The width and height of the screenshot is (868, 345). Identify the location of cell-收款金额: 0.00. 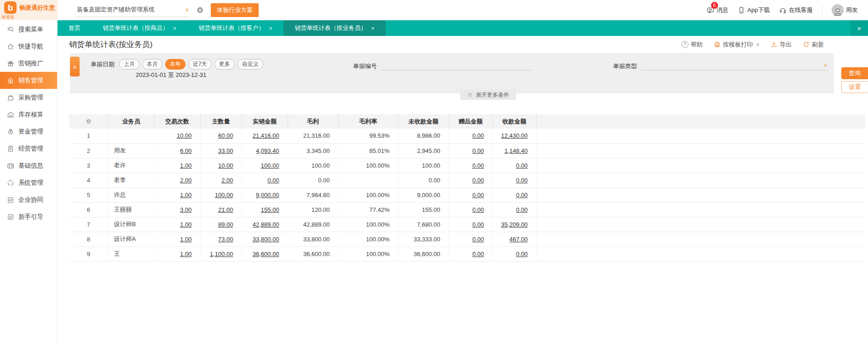
(515, 165).